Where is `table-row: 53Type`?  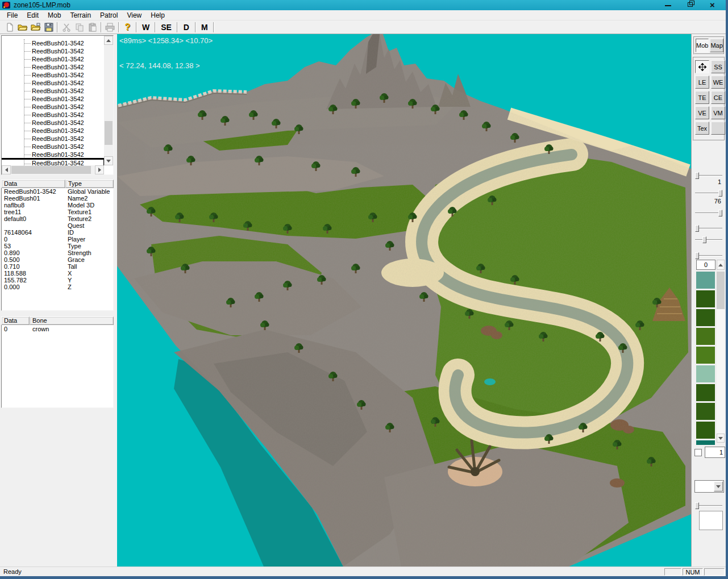
table-row: 53Type is located at coordinates (57, 246).